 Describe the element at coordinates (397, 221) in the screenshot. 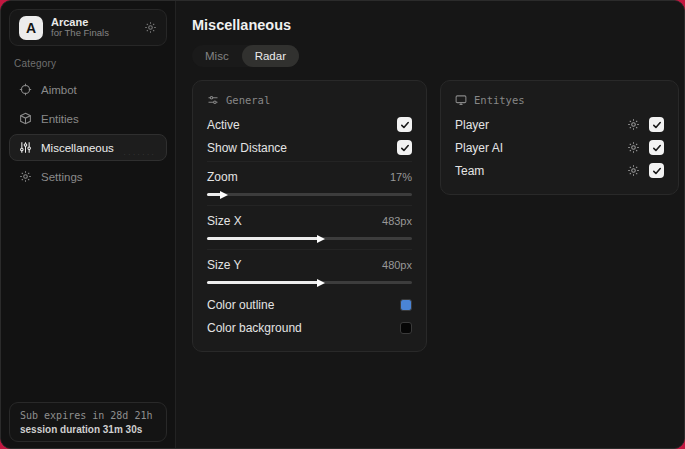

I see `size-x-value: 483px` at that location.